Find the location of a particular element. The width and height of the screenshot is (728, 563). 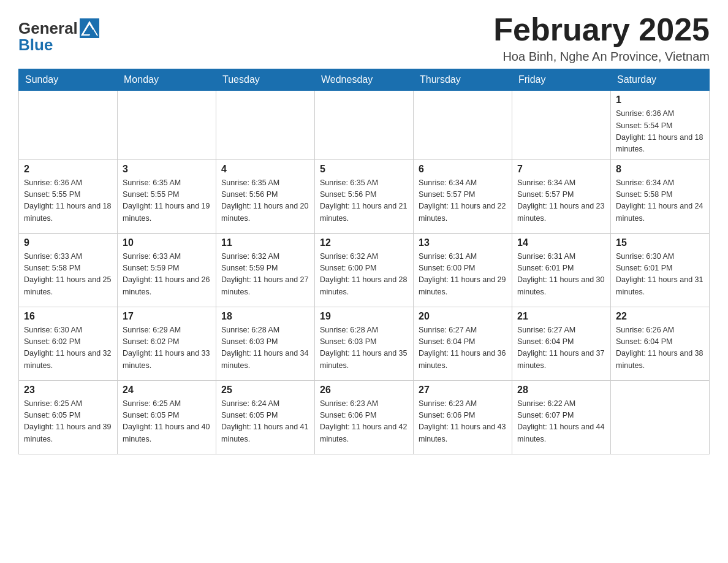

calendar-cell: 11Sunrise: 6:32 AM Sunset: 5:59 PM Dayli… is located at coordinates (266, 270).